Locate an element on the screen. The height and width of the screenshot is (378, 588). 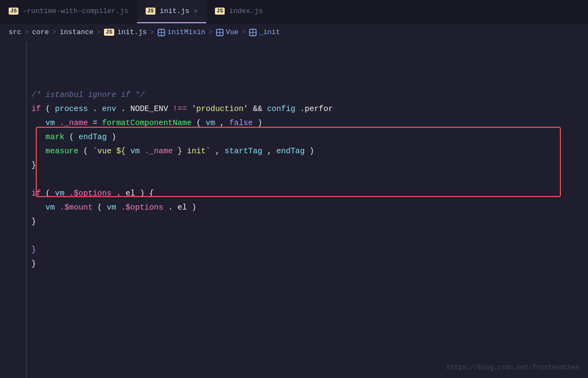
code-line-blank5 is located at coordinates (310, 236).